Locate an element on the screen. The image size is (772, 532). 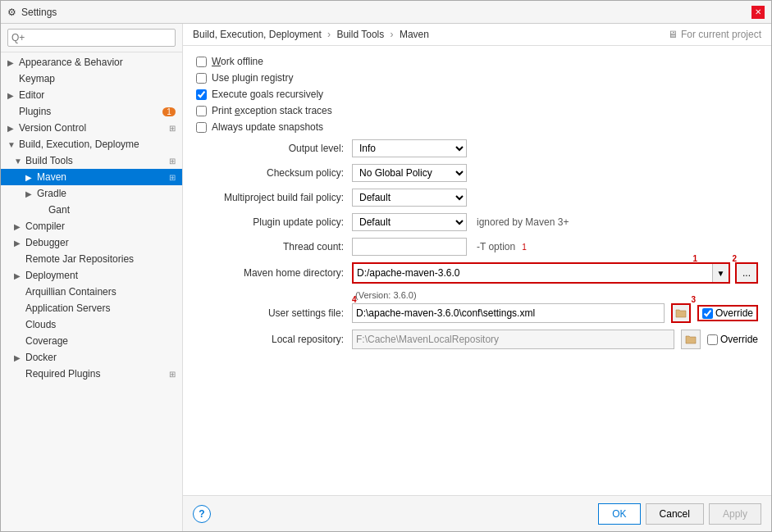
checksum-policy-select: No Global Policy is located at coordinates (409, 173).